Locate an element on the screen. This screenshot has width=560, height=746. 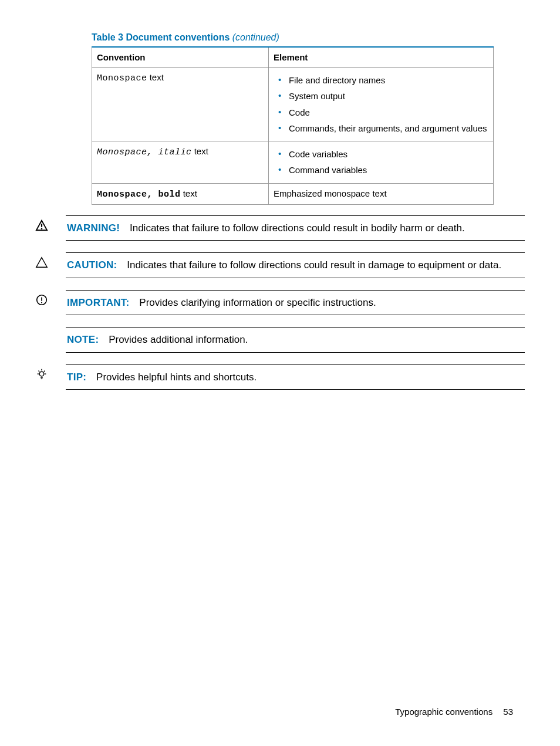
element-list: Code variables Command variables is located at coordinates (380, 162).